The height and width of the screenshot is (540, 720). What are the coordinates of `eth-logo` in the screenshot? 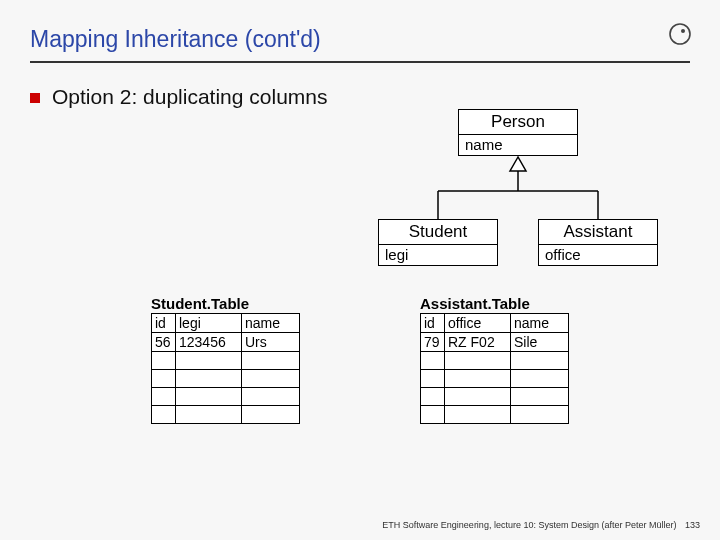 It's located at (680, 36).